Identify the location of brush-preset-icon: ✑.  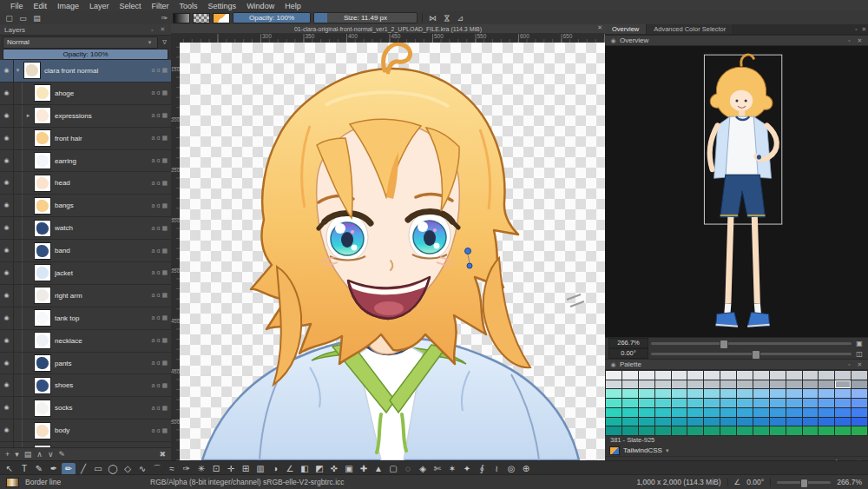
(165, 18).